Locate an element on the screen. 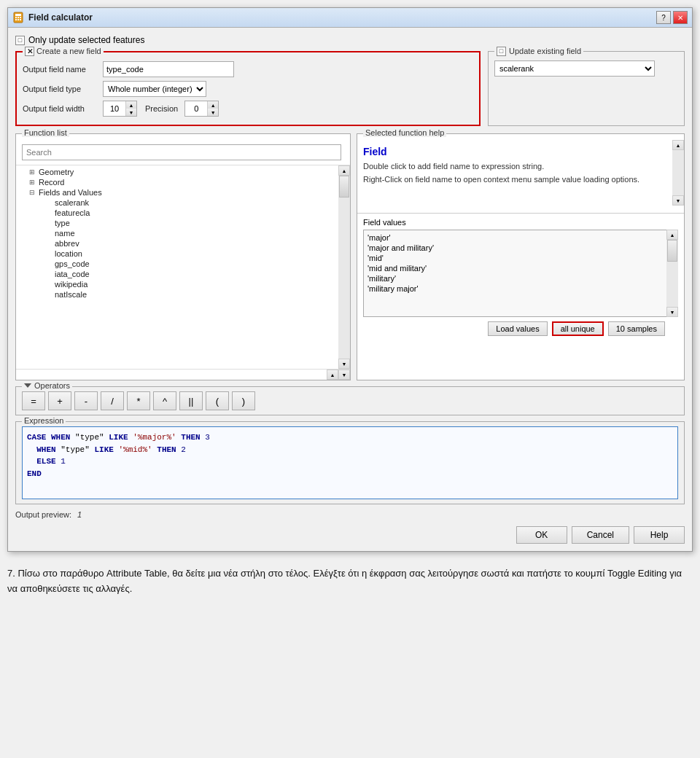 The width and height of the screenshot is (700, 758). fn-help-text: Field Double click to add field name to … is located at coordinates (521, 176).